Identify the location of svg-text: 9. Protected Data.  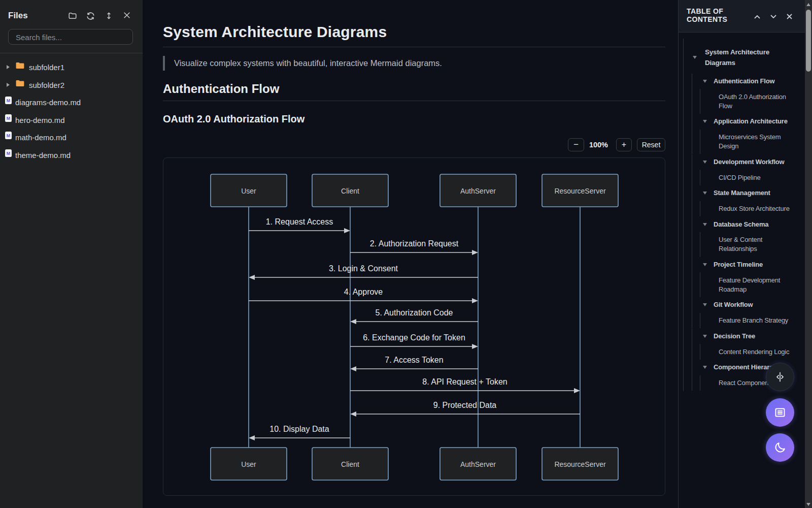
(465, 405).